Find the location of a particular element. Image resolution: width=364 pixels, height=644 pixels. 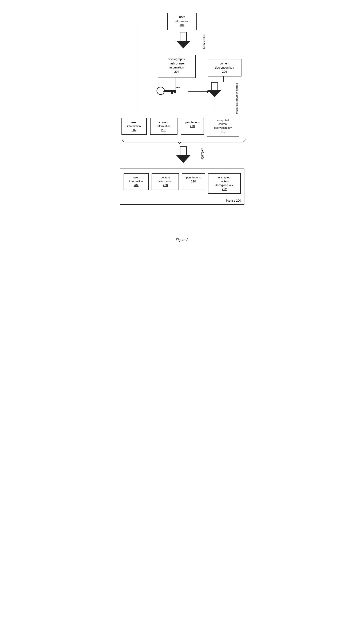

user-info-mid-box: user information 202 is located at coordinates (134, 127).